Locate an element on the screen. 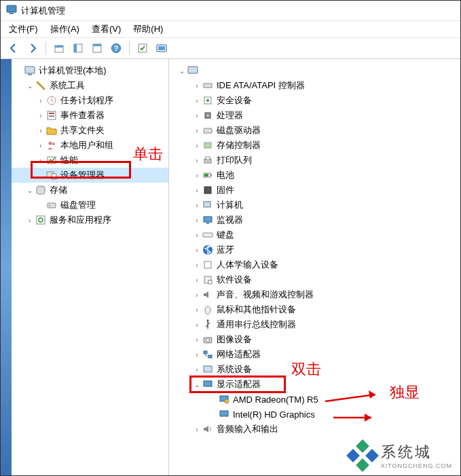 The height and width of the screenshot is (476, 461). tree-event-viewer: › 事件查看器 is located at coordinates (90, 115).